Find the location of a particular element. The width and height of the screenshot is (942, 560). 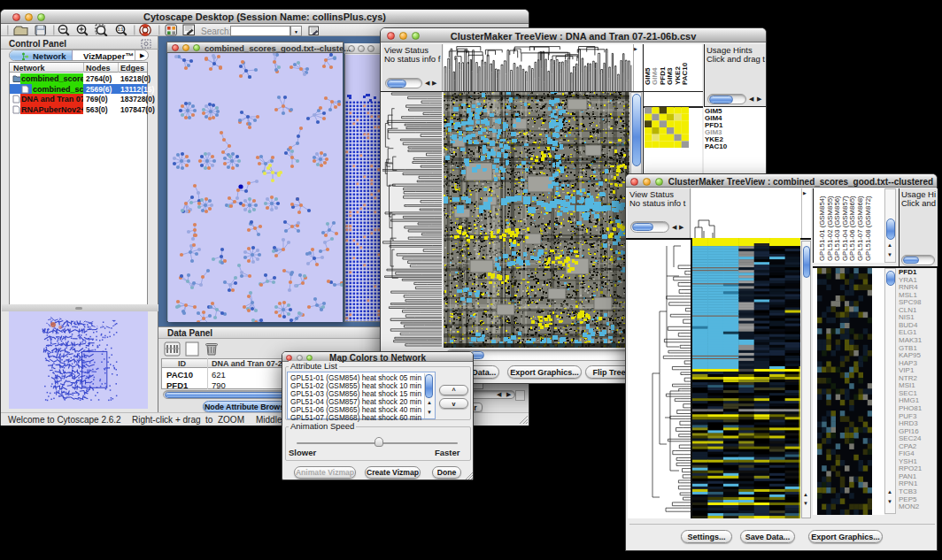

svg-text: 1:1 is located at coordinates (120, 30).